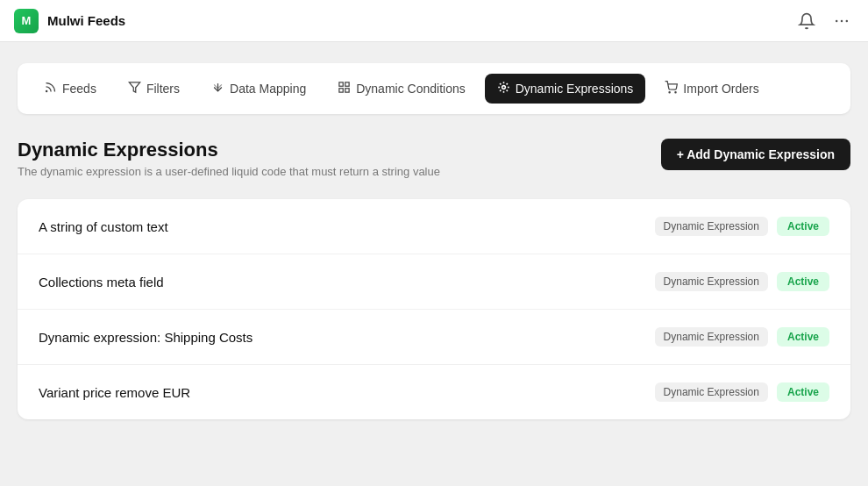  Describe the element at coordinates (434, 337) in the screenshot. I see `expression-row: Dynamic expression: Shipping Costs Dynam…` at that location.